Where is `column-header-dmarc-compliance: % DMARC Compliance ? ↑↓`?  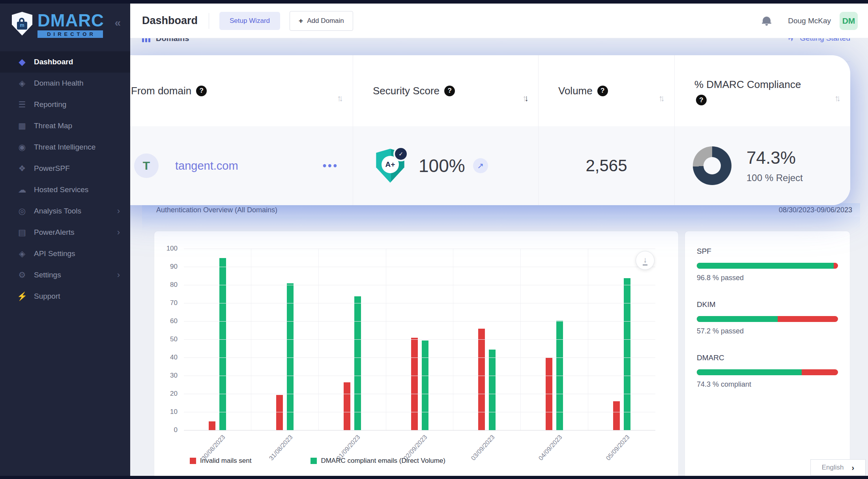 column-header-dmarc-compliance: % DMARC Compliance ? ↑↓ is located at coordinates (762, 91).